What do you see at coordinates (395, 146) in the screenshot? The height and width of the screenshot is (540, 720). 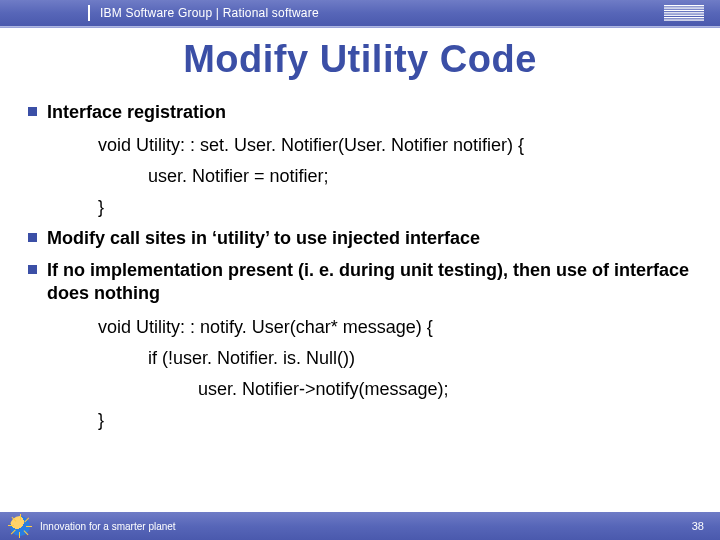 I see `code-line-1: void Utility: : set. User. Notifier(User…` at bounding box center [395, 146].